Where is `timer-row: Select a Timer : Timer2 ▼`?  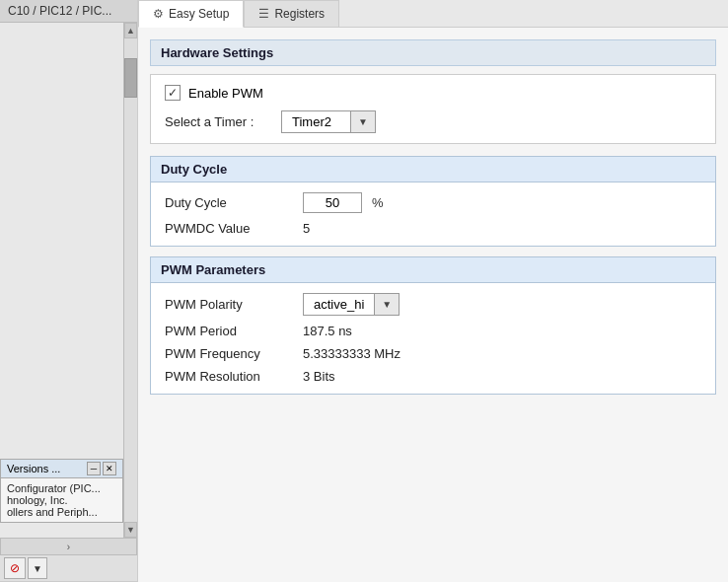 timer-row: Select a Timer : Timer2 ▼ is located at coordinates (433, 122).